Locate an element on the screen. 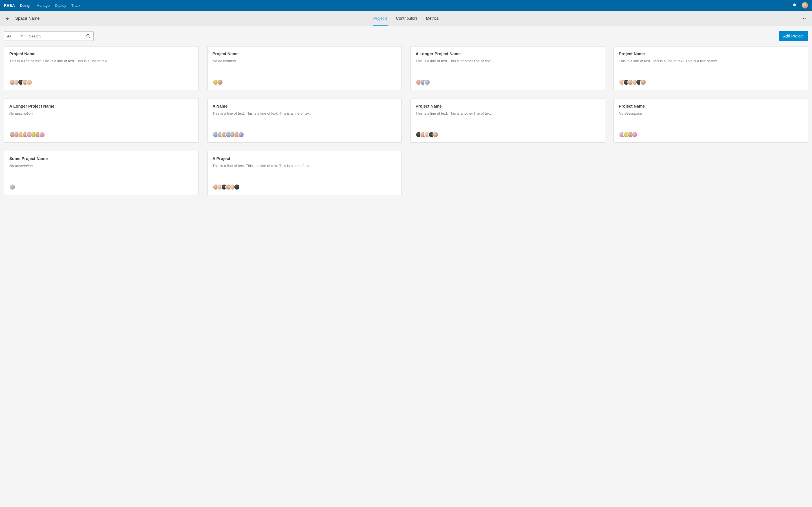 Image resolution: width=812 pixels, height=507 pixels. brand-logo: RHBA is located at coordinates (9, 5).